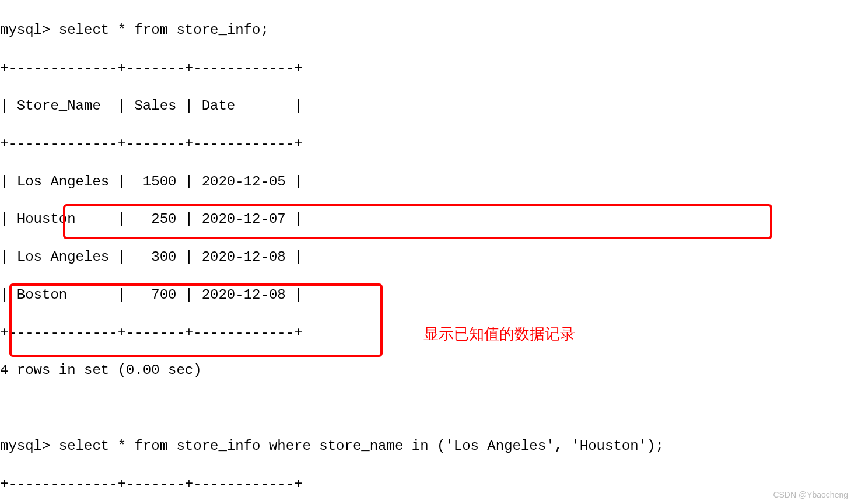 This screenshot has height=504, width=854. What do you see at coordinates (427, 484) in the screenshot?
I see `query2-sep-top: +-------------+-------+------------+` at bounding box center [427, 484].